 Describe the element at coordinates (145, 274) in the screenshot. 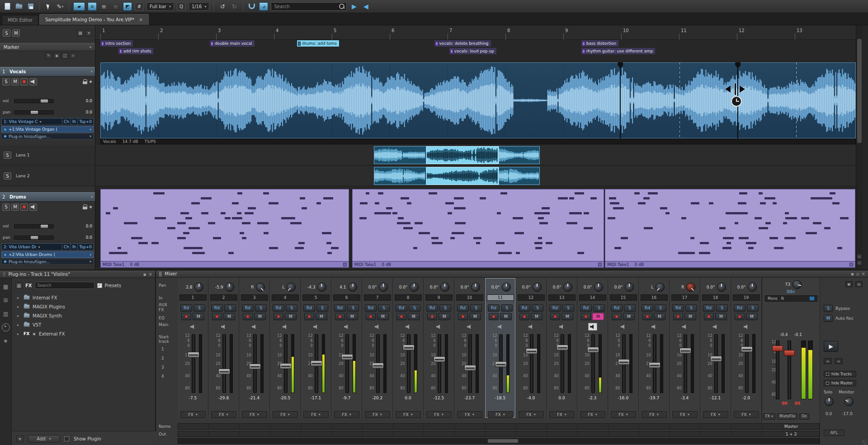

I see `panel-pin-icon: ▪` at that location.